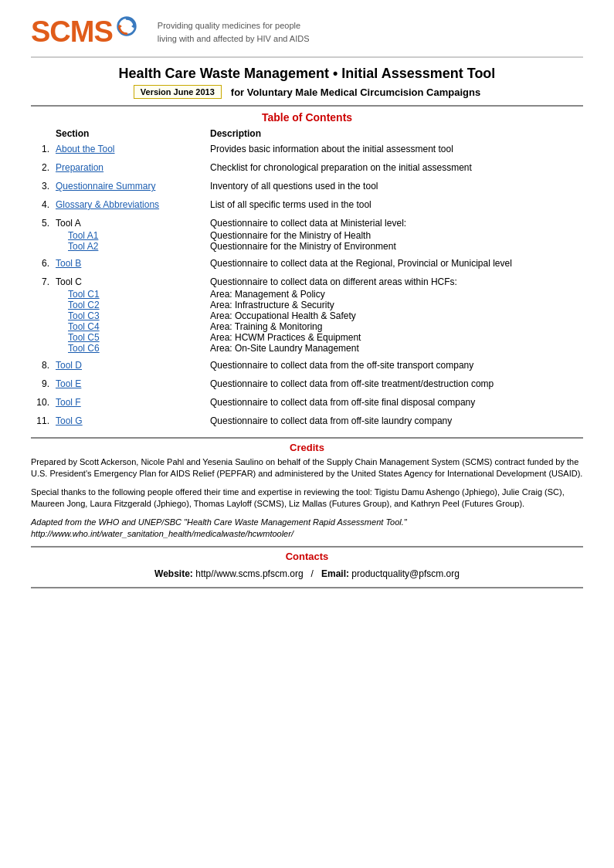 This screenshot has height=868, width=614. I want to click on toc-section-link: Glossary & Abbreviations, so click(107, 205).